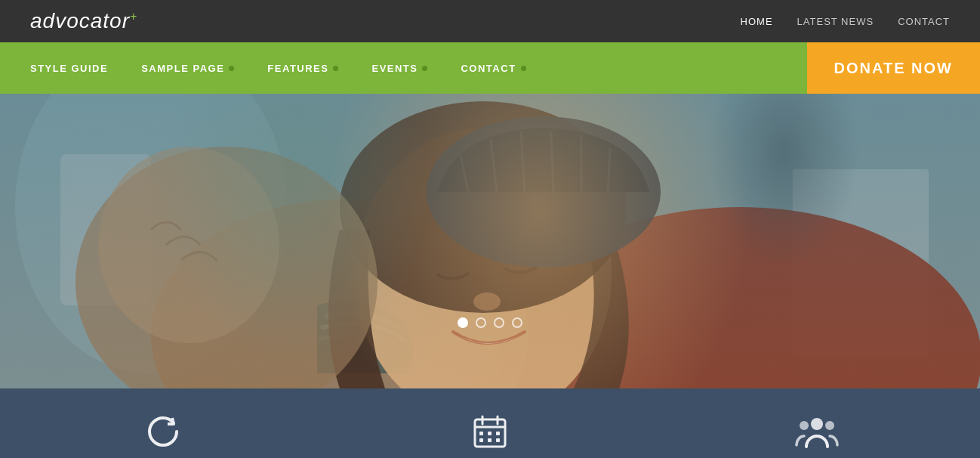  I want to click on calendar-item, so click(491, 423).